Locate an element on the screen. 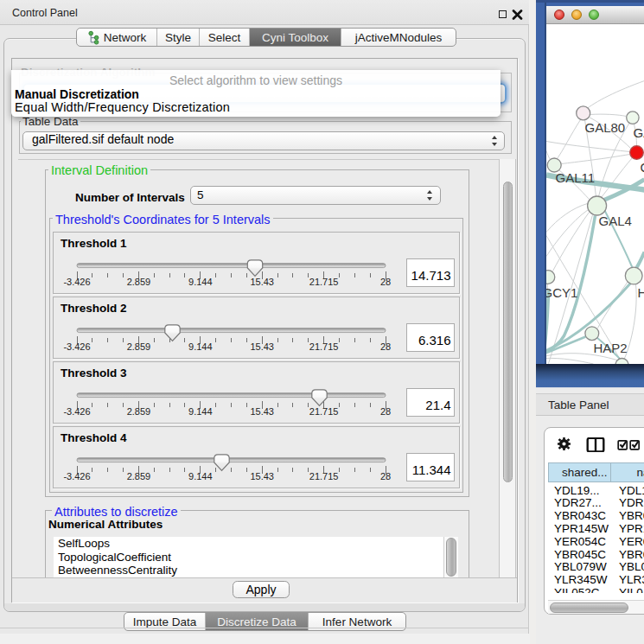 The image size is (644, 644). svg-text: HAP2 is located at coordinates (610, 348).